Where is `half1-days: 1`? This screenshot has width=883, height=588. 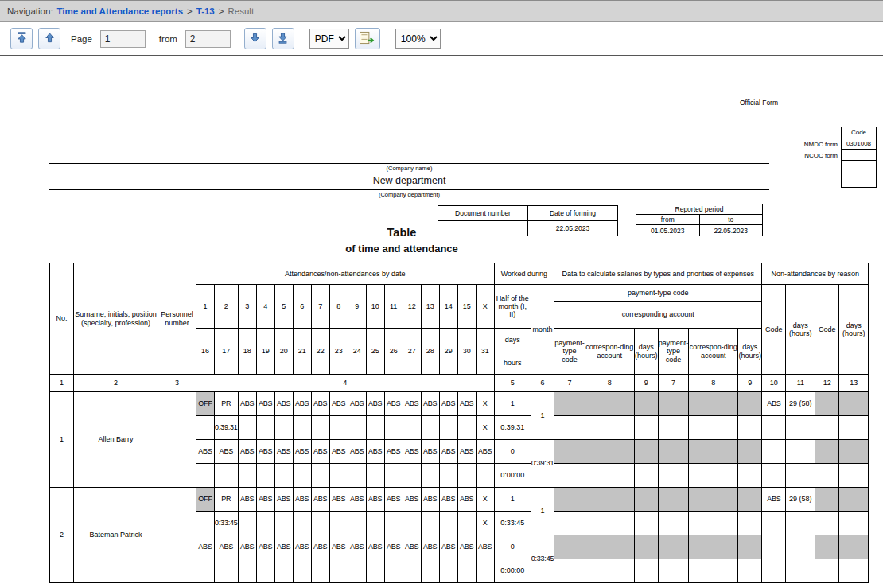
half1-days: 1 is located at coordinates (512, 500).